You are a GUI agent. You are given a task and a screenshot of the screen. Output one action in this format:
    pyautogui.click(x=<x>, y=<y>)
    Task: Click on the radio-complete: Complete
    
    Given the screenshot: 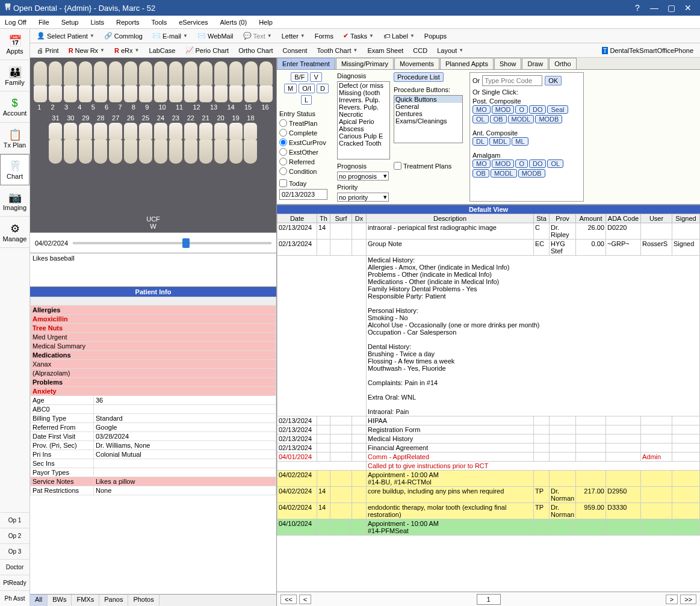 What is the action you would take?
    pyautogui.click(x=306, y=132)
    